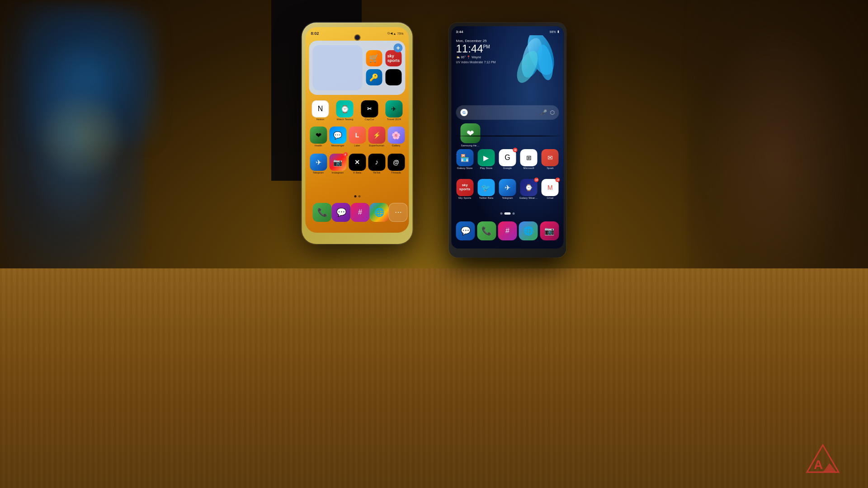  Describe the element at coordinates (558, 32) in the screenshot. I see `battery-bar-icon: ▮` at that location.